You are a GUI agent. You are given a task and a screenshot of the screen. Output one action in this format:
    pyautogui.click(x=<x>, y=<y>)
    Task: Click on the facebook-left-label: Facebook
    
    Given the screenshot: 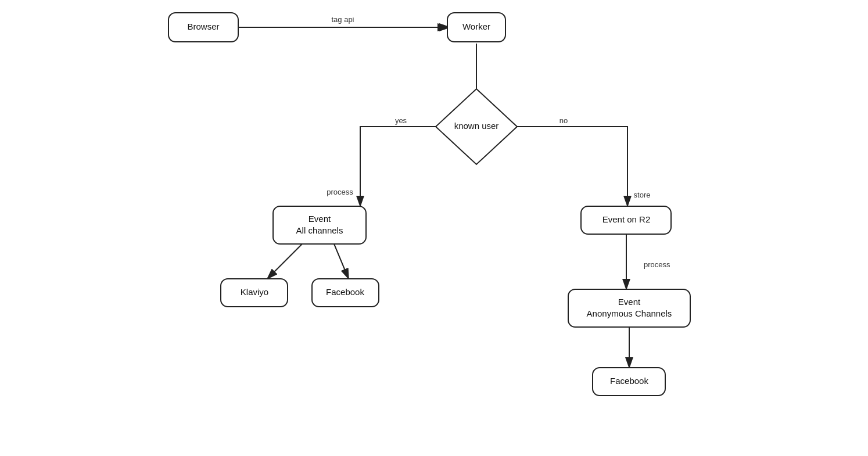 What is the action you would take?
    pyautogui.click(x=345, y=292)
    